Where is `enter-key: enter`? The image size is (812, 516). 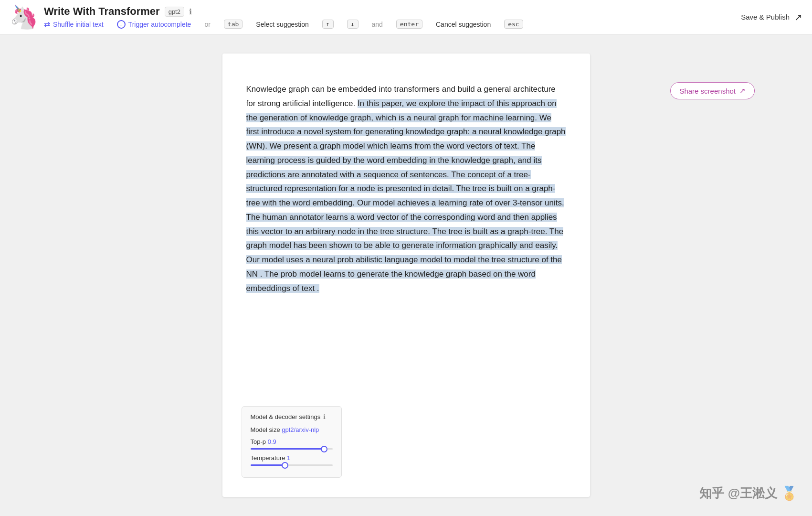
enter-key: enter is located at coordinates (410, 24).